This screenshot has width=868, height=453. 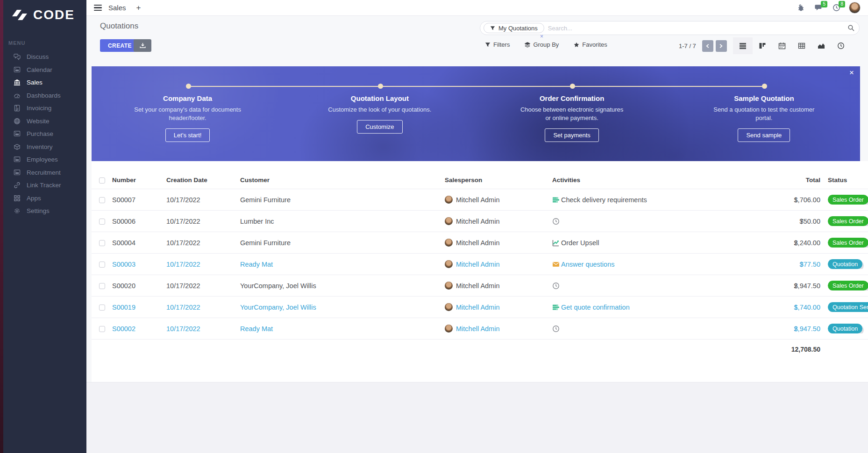 What do you see at coordinates (480, 200) in the screenshot?
I see `table-row: S0000710/17/2022Gemini FurnitureMitchell…` at bounding box center [480, 200].